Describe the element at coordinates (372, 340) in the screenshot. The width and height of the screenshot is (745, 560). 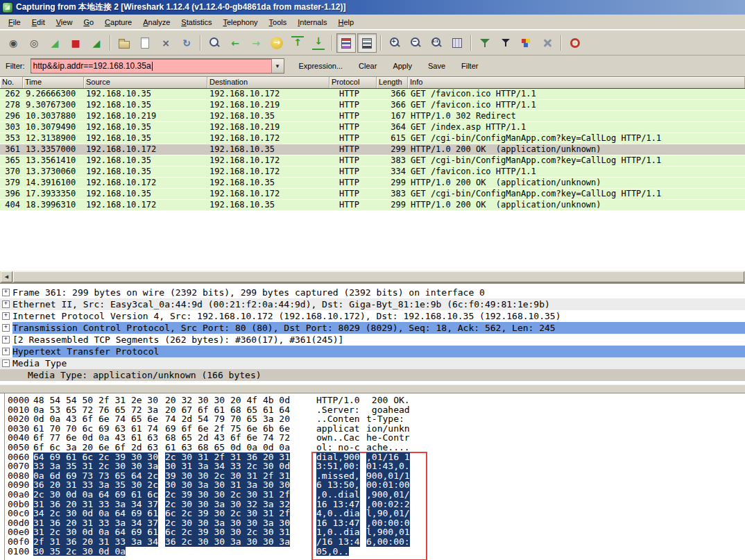
I see `detail-row: +[2 Reassembled TCP Segments (262 bytes)…` at that location.